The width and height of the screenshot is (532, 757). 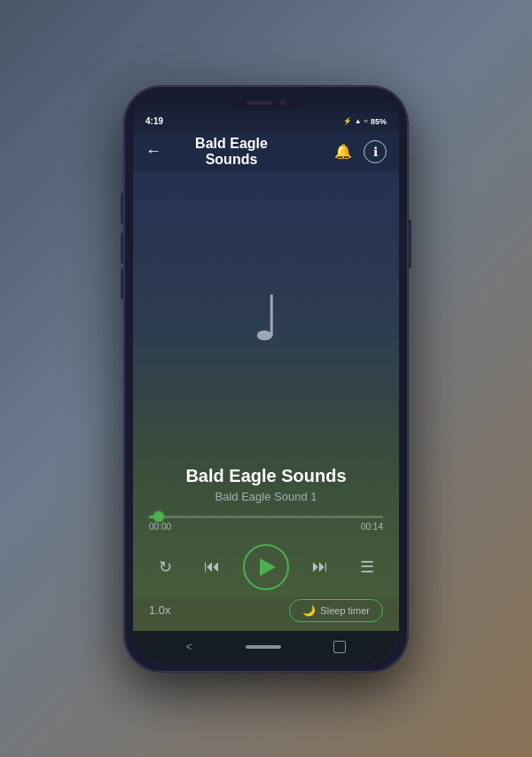 I want to click on repeat-button: ↻, so click(x=165, y=567).